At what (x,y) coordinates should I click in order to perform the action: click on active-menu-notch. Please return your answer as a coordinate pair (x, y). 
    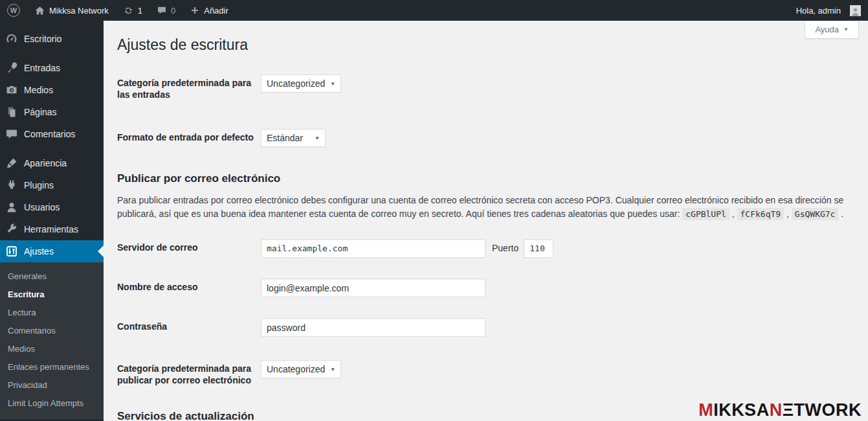
    Looking at the image, I should click on (101, 251).